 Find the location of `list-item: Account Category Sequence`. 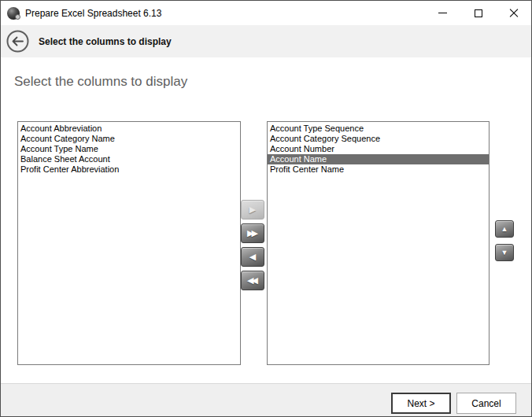

list-item: Account Category Sequence is located at coordinates (378, 138).